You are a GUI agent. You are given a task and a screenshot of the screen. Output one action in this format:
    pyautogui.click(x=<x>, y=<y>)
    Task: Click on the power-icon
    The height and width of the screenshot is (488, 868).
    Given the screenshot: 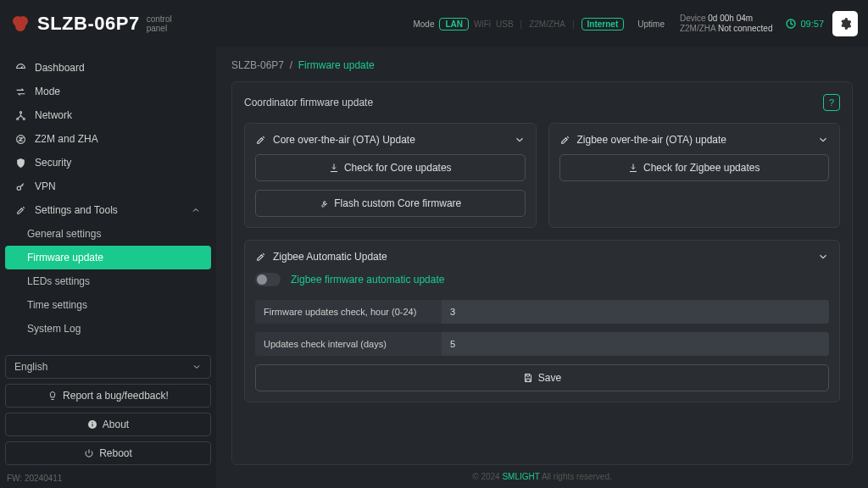 What is the action you would take?
    pyautogui.click(x=89, y=453)
    